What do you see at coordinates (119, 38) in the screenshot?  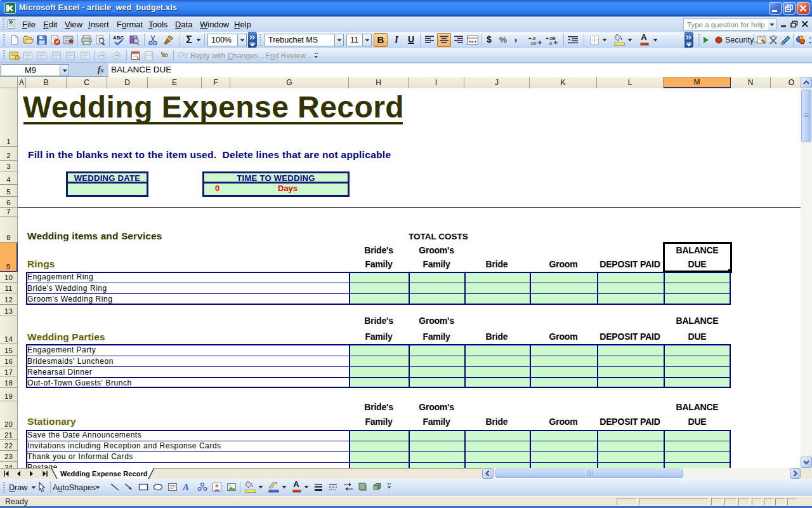 I see `svg-text: ABC` at bounding box center [119, 38].